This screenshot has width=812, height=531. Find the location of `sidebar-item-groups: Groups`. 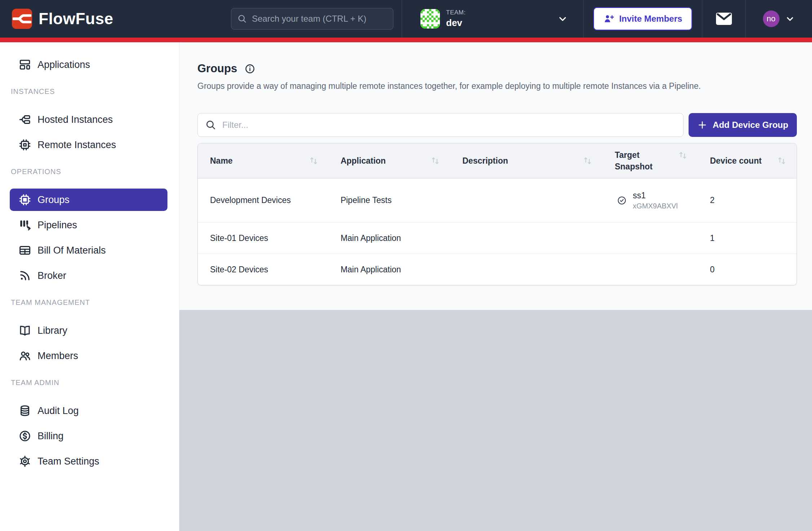

sidebar-item-groups: Groups is located at coordinates (89, 200).